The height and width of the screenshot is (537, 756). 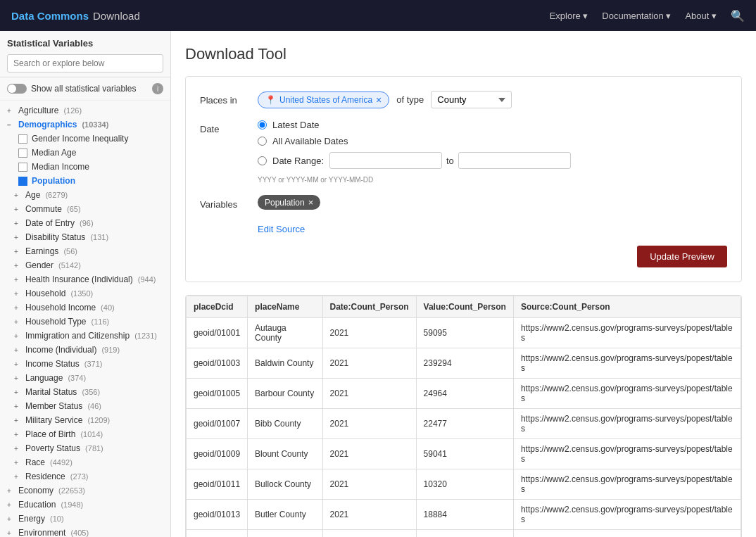 I want to click on category-count: (40), so click(x=107, y=308).